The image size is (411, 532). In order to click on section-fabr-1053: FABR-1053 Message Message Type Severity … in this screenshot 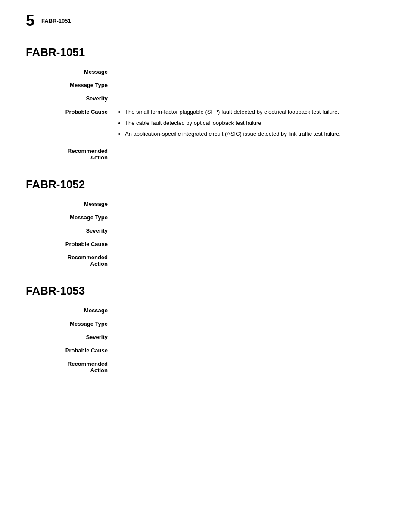, I will do `click(206, 329)`.